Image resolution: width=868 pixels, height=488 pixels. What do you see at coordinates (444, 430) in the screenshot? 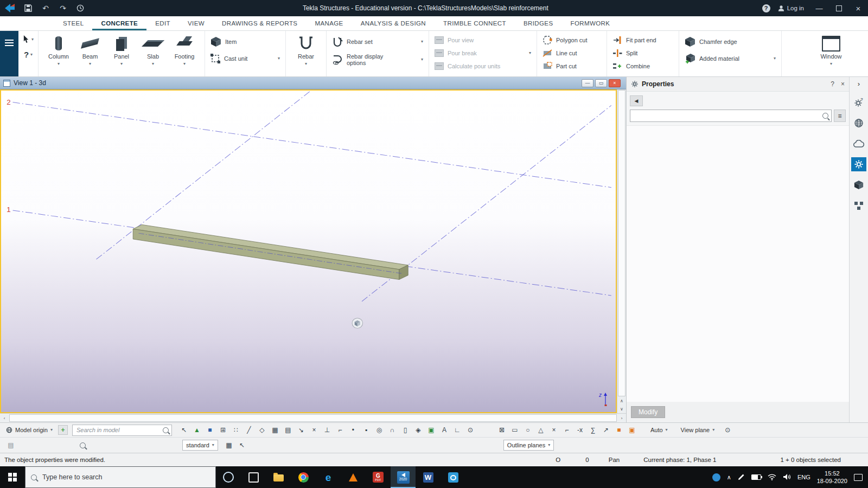
I see `snap-depth-icon: A` at bounding box center [444, 430].